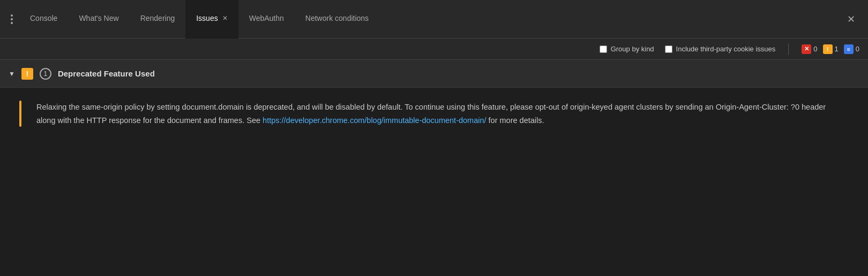 The width and height of the screenshot is (868, 276). What do you see at coordinates (12, 19) in the screenshot?
I see `more-tabs-button` at bounding box center [12, 19].